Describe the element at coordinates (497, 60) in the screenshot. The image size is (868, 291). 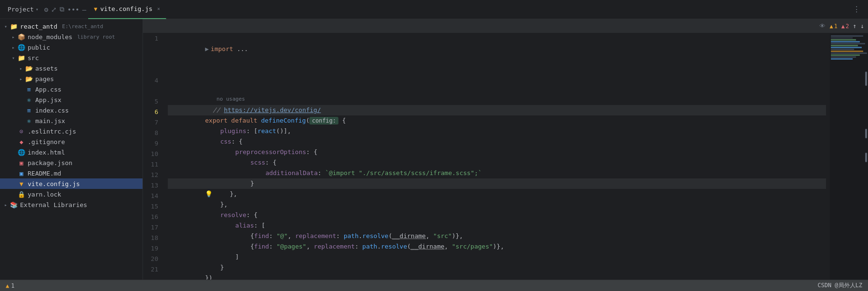
I see `code-line-blank2` at that location.